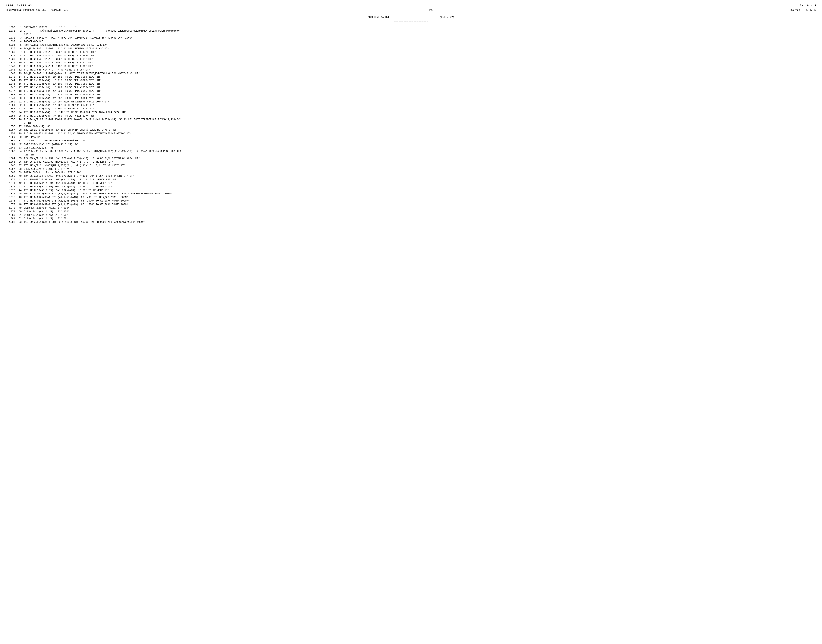 The height and width of the screenshot is (644, 822). I want to click on row-idx: 19, so click(20, 95).